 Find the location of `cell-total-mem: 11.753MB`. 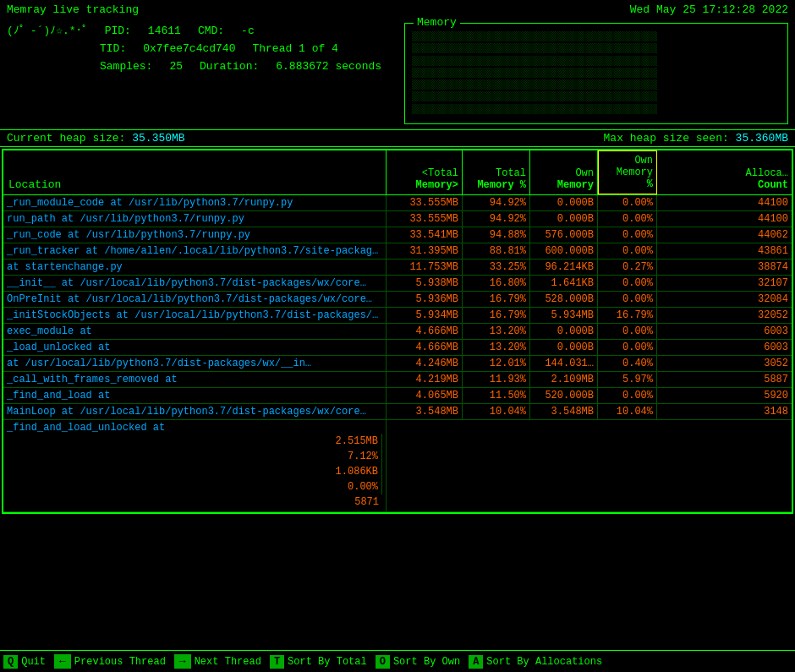

cell-total-mem: 11.753MB is located at coordinates (425, 267).